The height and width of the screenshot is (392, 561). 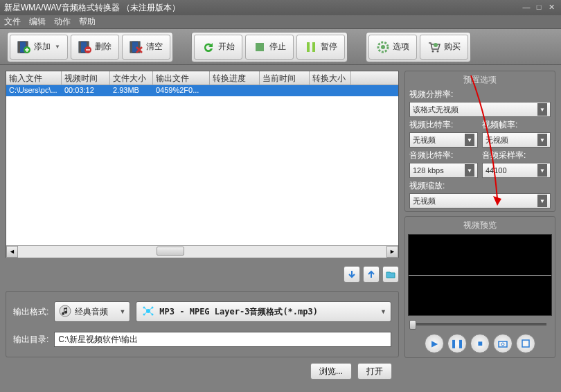 What do you see at coordinates (202, 251) in the screenshot?
I see `horizontal-scrollbar: ◄ ►` at bounding box center [202, 251].